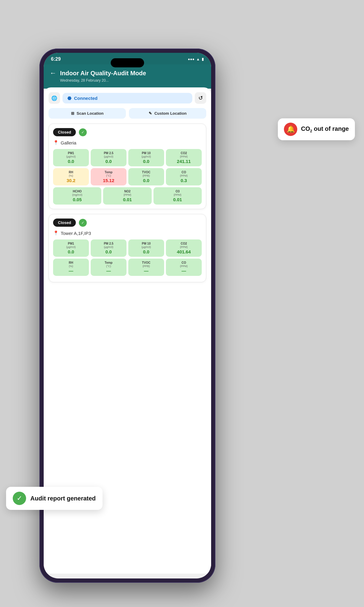 This screenshot has height=607, width=364. I want to click on closed-badge-1: Closed, so click(64, 132).